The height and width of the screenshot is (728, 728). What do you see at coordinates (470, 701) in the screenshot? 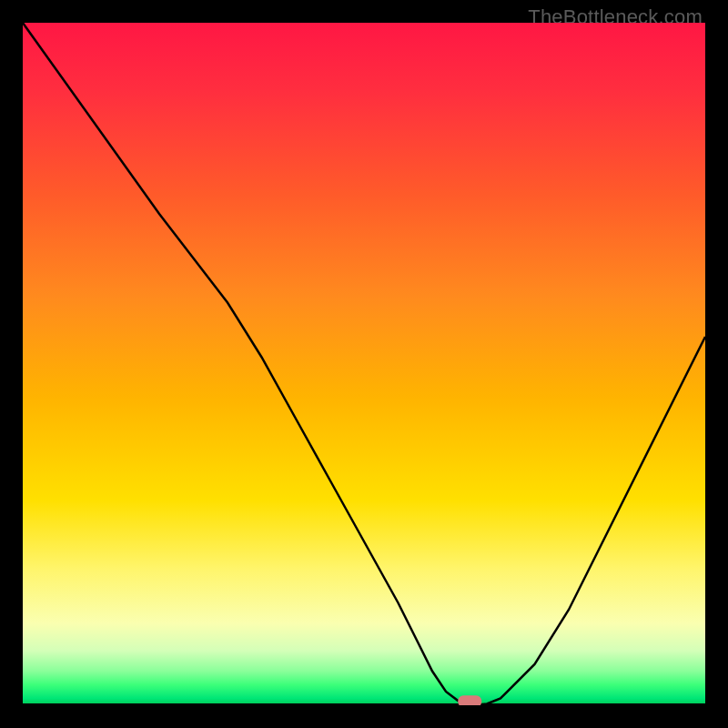
I see `optimal-marker` at bounding box center [470, 701].